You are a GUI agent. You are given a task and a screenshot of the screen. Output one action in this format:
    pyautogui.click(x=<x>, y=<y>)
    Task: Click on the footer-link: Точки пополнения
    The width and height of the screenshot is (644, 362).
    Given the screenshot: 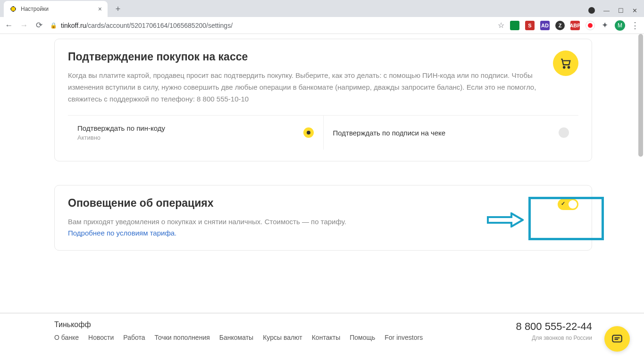 What is the action you would take?
    pyautogui.click(x=182, y=337)
    